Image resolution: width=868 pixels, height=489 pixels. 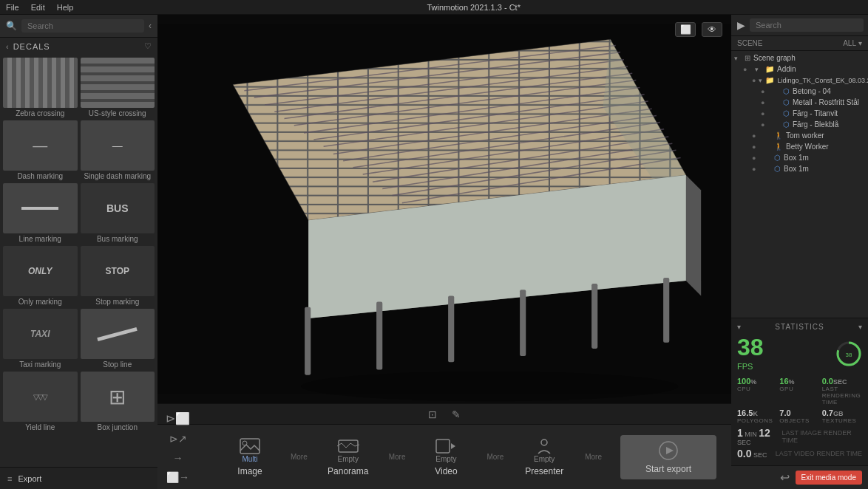 I want to click on export-icon-4: ⬜→, so click(x=177, y=477).